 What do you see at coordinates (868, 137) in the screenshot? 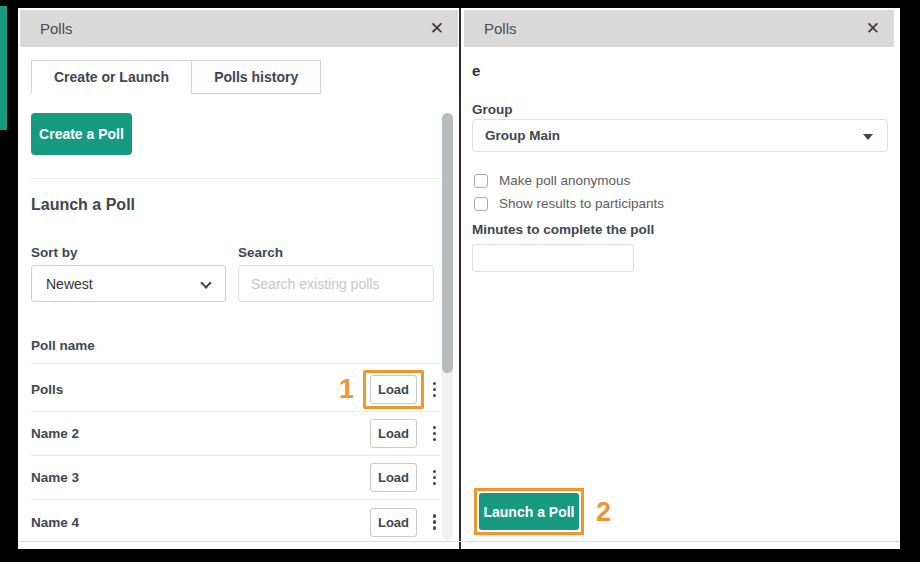
I see `caret-down-icon` at bounding box center [868, 137].